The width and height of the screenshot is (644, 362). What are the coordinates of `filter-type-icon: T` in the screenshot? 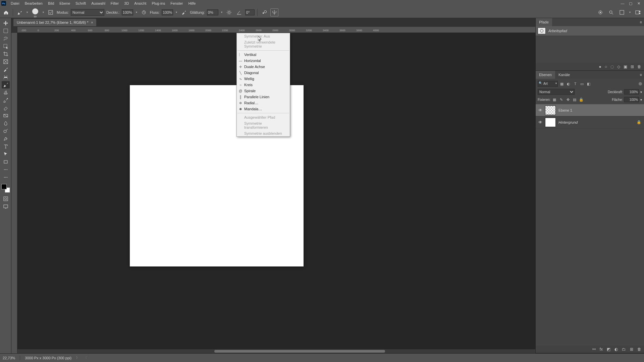 It's located at (575, 84).